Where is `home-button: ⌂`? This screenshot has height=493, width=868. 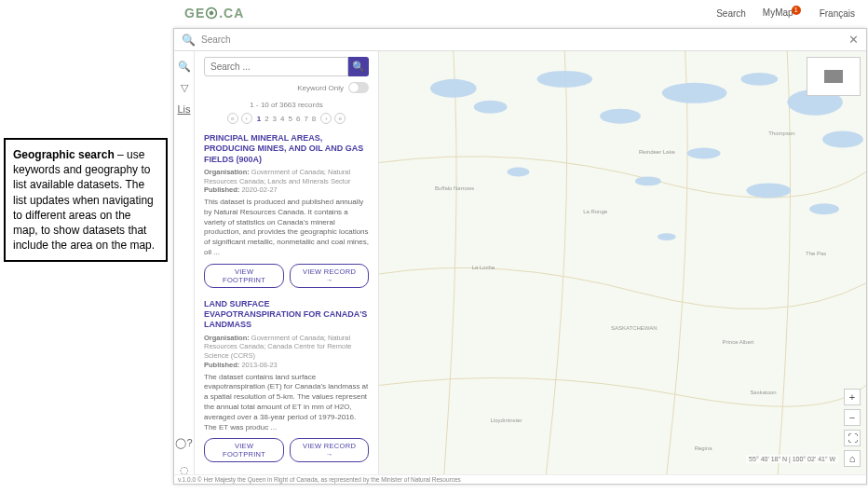 home-button: ⌂ is located at coordinates (852, 459).